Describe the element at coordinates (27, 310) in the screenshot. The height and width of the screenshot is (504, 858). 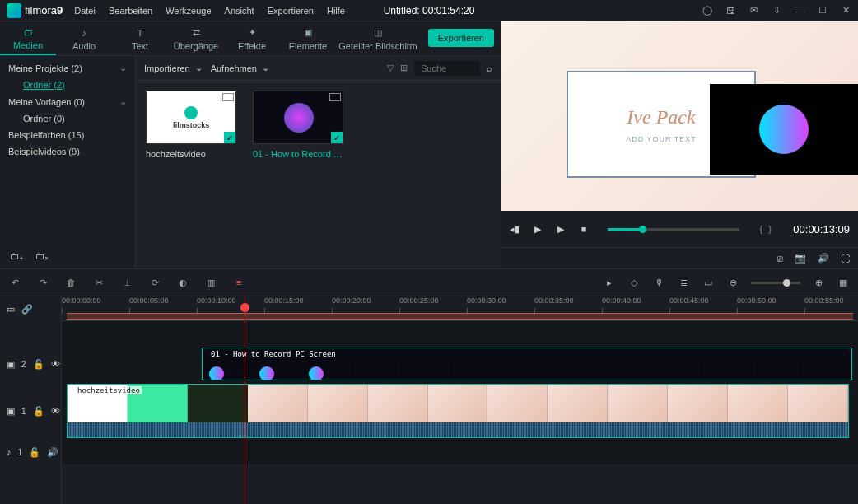
I see `link-icon: 🔗` at that location.